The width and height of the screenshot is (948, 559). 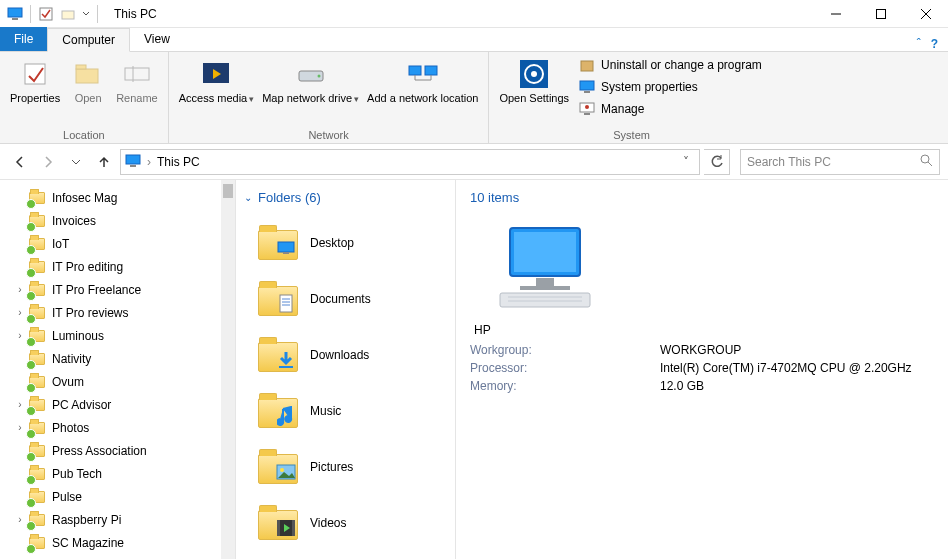 I want to click on tree-scrollbar, so click(x=228, y=370).